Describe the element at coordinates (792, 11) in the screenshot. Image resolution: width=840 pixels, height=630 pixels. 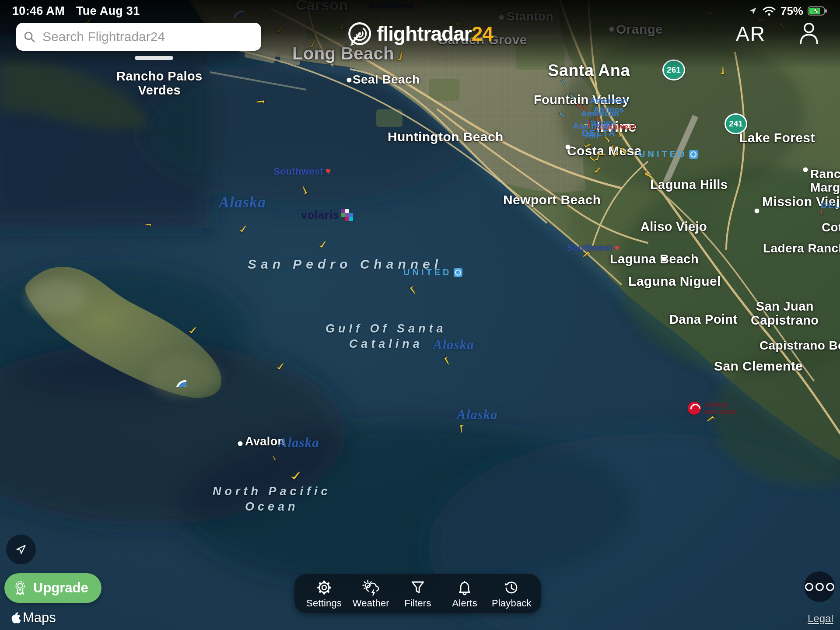
I see `battery-percent: 75%` at that location.